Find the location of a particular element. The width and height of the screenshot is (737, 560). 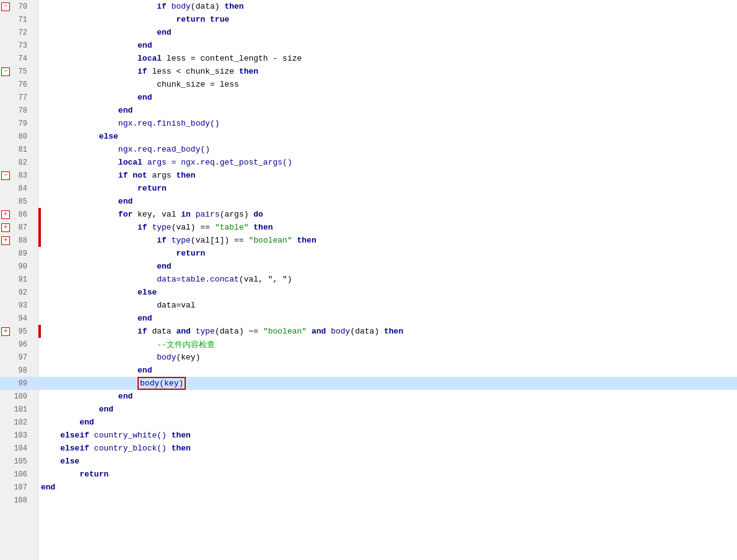

code-token: key, val is located at coordinates (159, 214).